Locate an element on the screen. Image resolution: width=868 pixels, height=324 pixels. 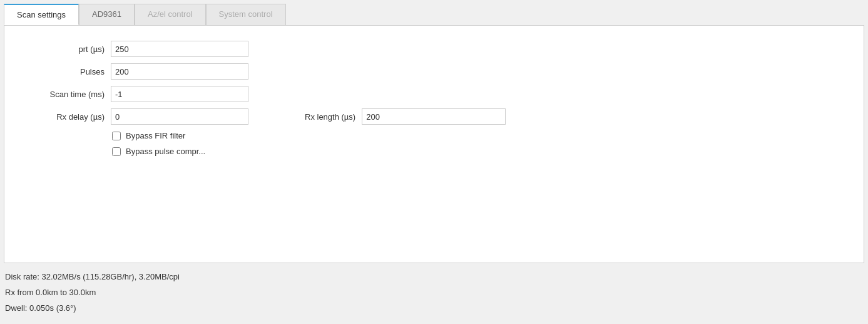
tab-ad9361-label: AD9361 is located at coordinates (106, 14).